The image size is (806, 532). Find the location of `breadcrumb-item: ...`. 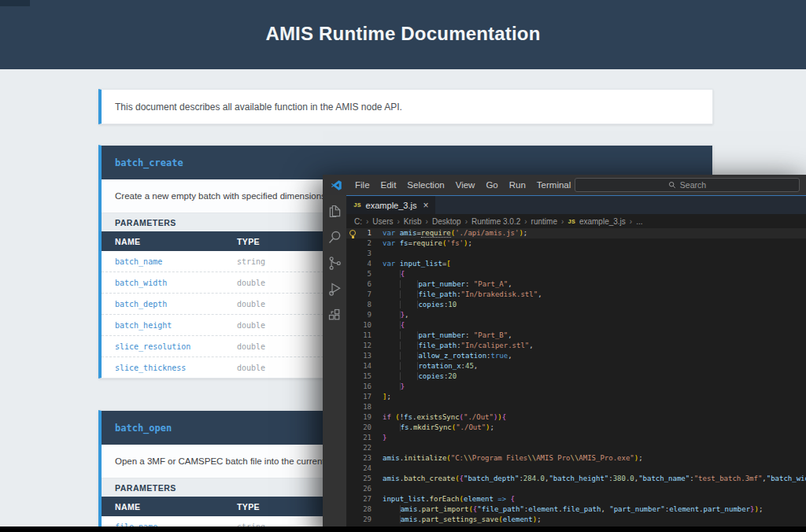

breadcrumb-item: ... is located at coordinates (639, 222).